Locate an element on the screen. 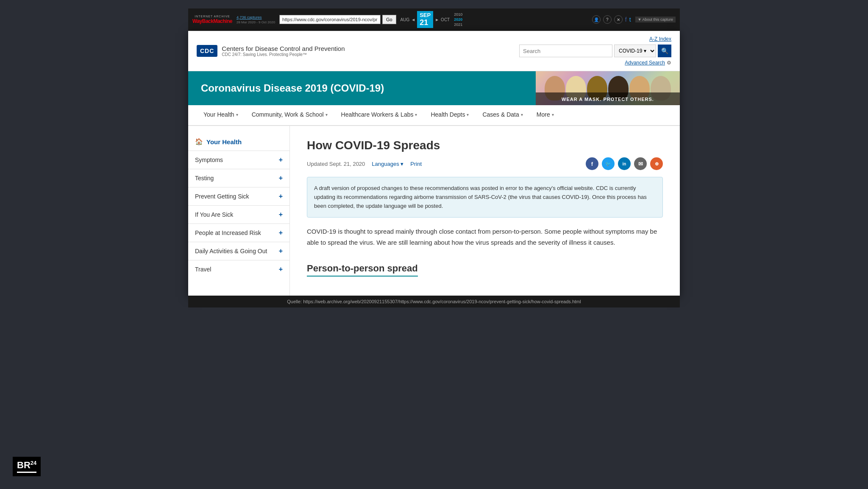 The width and height of the screenshot is (868, 489). wayback-close-icon: ✕ is located at coordinates (618, 20).